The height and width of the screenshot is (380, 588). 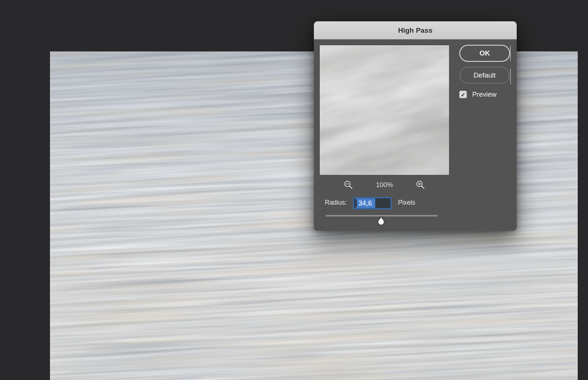 What do you see at coordinates (510, 76) in the screenshot?
I see `default-button-edge-tick` at bounding box center [510, 76].